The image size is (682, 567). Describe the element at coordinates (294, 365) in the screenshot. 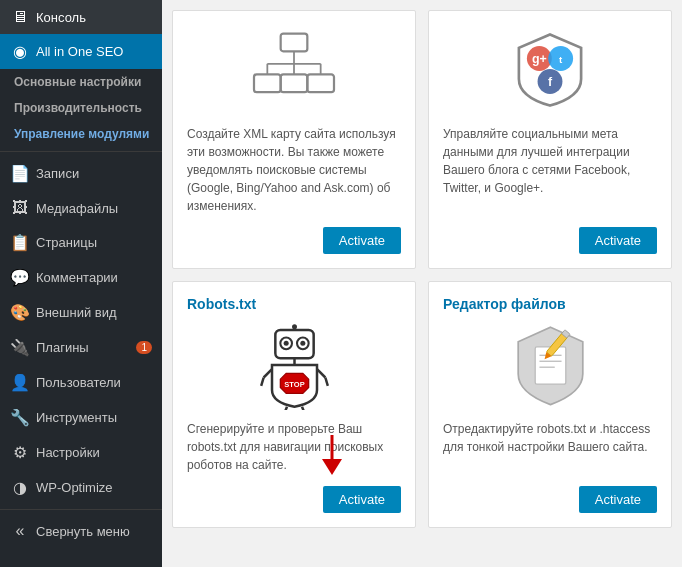

I see `robots-svg: STOP` at that location.